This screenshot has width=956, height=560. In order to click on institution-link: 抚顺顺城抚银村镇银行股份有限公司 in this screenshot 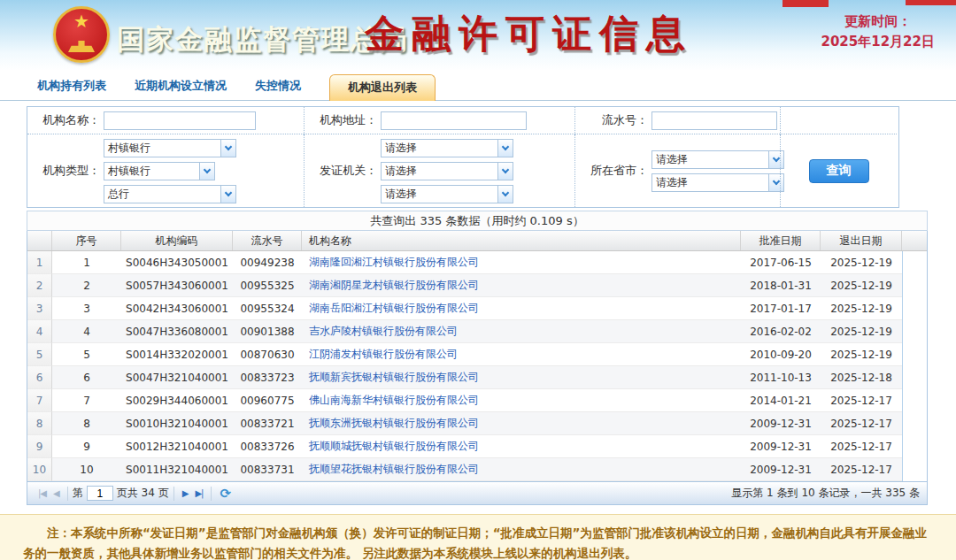, I will do `click(394, 446)`.